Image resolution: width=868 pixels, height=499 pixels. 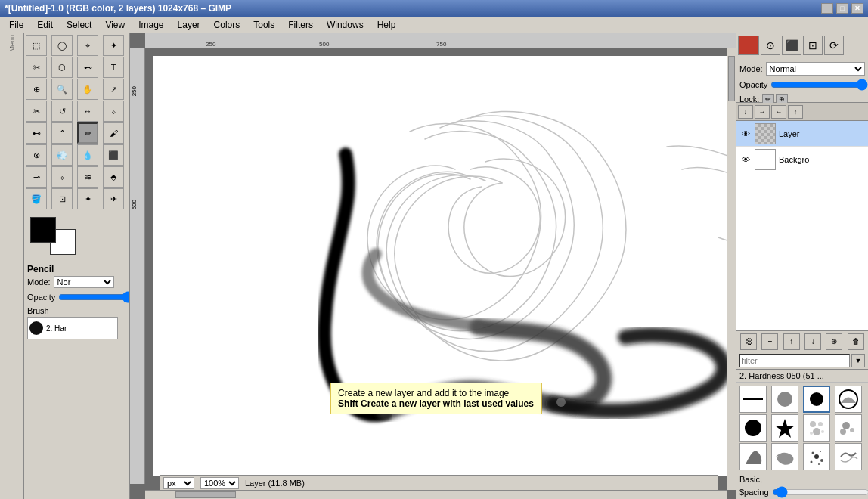 I want to click on tool-crop: ✂, so click(x=36, y=111).